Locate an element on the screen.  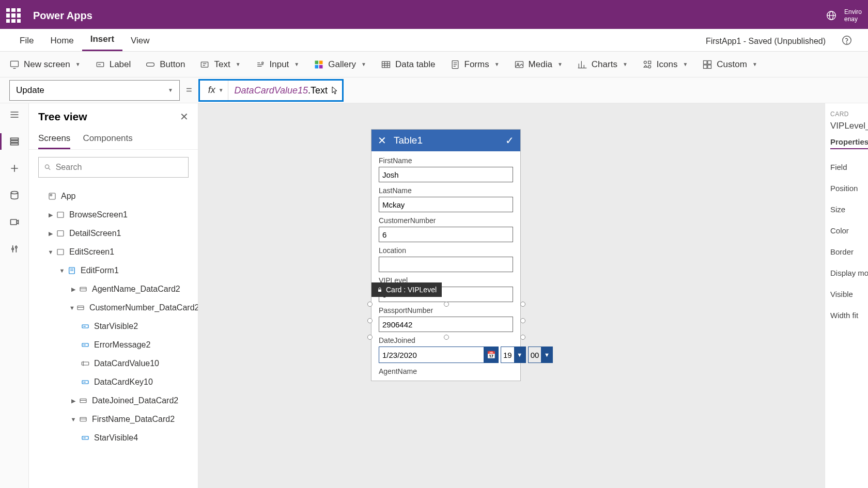
tree-title: Tree view is located at coordinates (63, 117).